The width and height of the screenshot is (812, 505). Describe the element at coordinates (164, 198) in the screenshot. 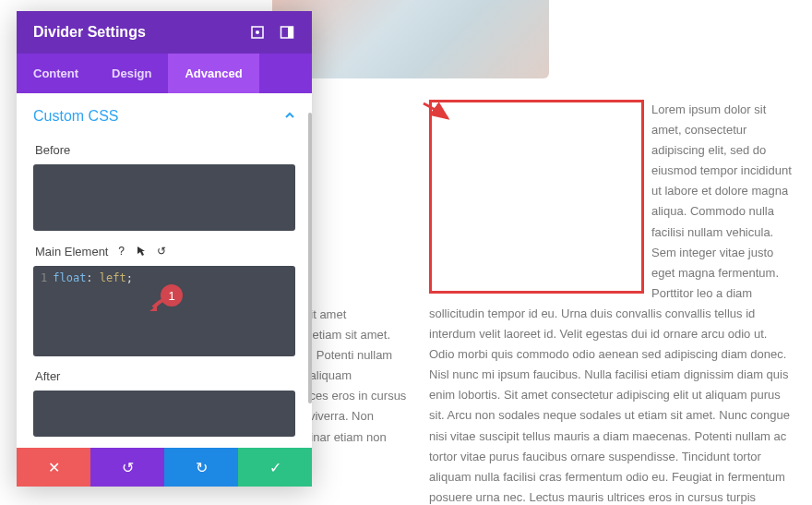

I see `css-before-input` at that location.